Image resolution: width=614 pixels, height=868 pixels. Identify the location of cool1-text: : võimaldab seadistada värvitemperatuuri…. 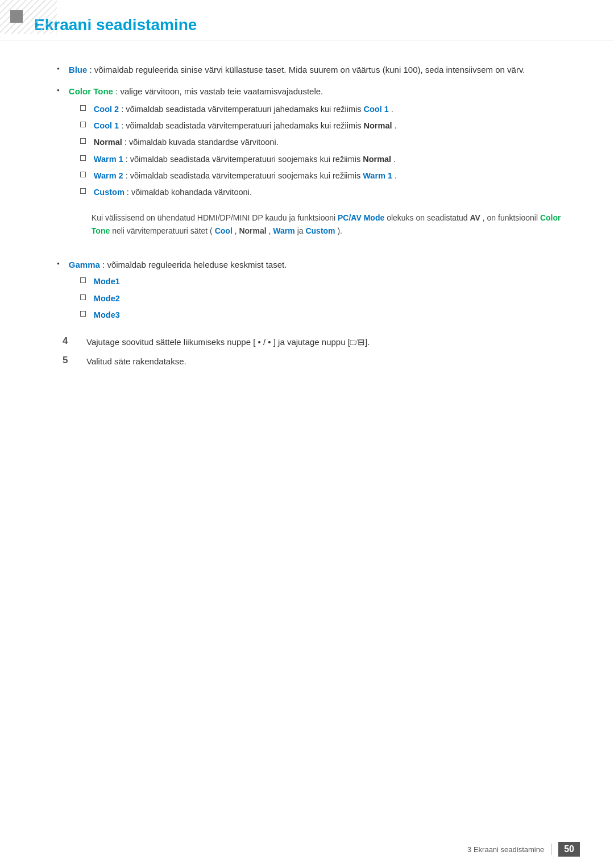
(242, 126).